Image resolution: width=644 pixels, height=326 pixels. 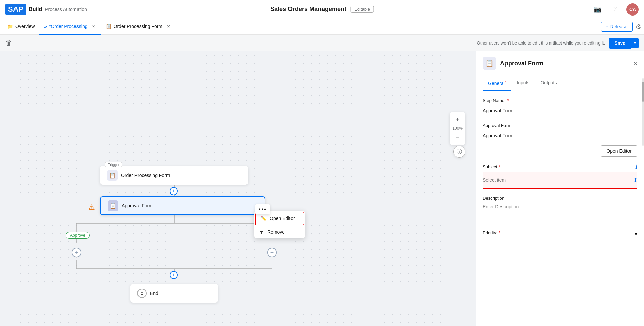 What do you see at coordinates (458, 128) in the screenshot?
I see `zoom-level: 100%` at bounding box center [458, 128].